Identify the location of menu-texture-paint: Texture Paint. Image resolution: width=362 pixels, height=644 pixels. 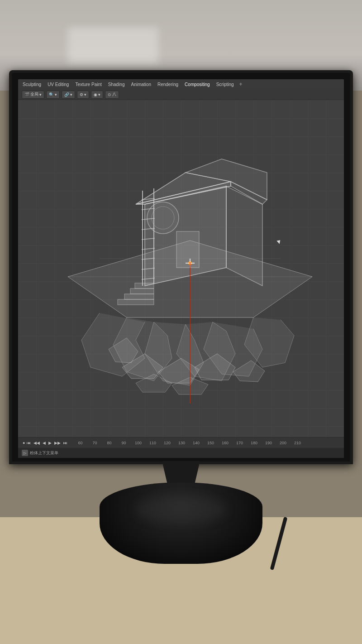
(88, 84).